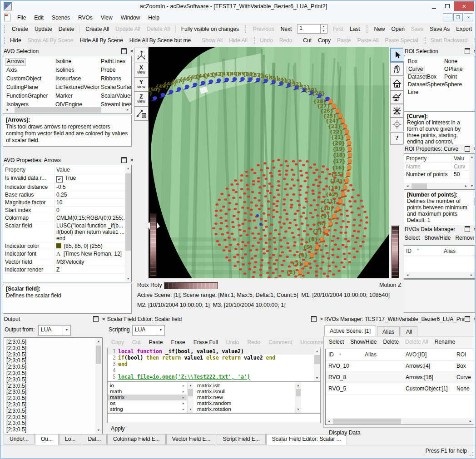 This screenshot has height=459, width=476. Describe the element at coordinates (471, 454) in the screenshot. I see `resize-grip` at that location.